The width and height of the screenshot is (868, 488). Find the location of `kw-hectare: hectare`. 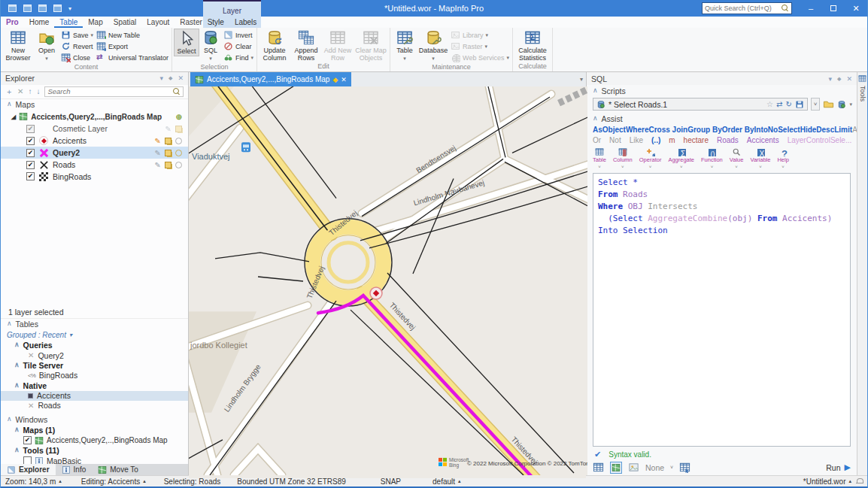

kw-hectare: hectare is located at coordinates (697, 140).